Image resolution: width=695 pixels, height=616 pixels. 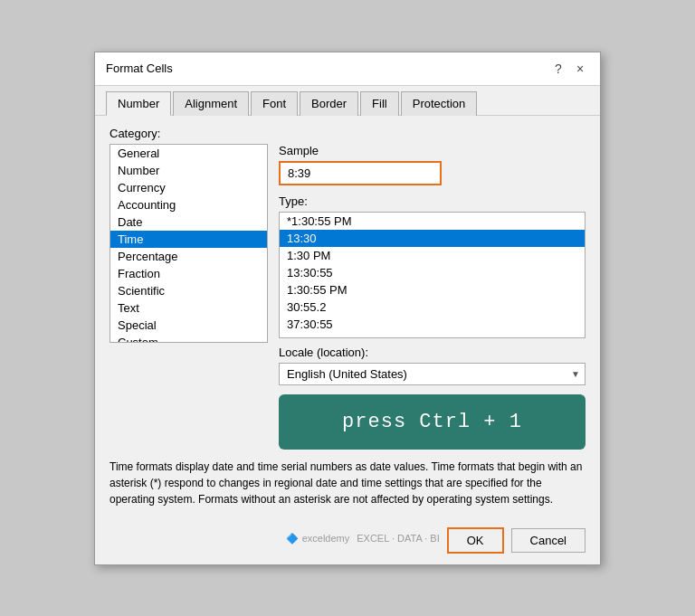 I want to click on tab-fill: Fill, so click(x=380, y=103).